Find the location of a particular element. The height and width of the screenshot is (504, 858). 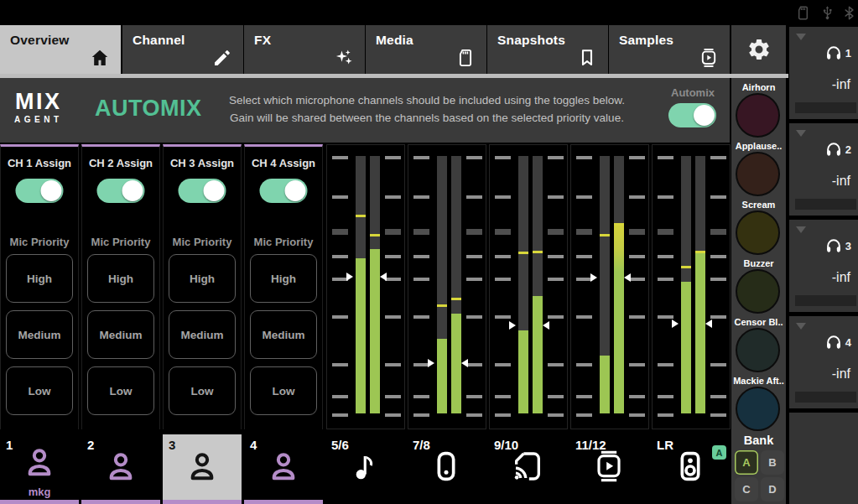

automix-toggle is located at coordinates (693, 116).